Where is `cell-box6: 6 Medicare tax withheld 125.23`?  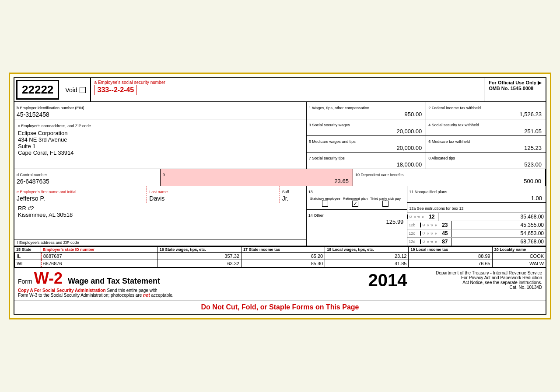
cell-box6: 6 Medicare tax withheld 125.23 is located at coordinates (486, 144).